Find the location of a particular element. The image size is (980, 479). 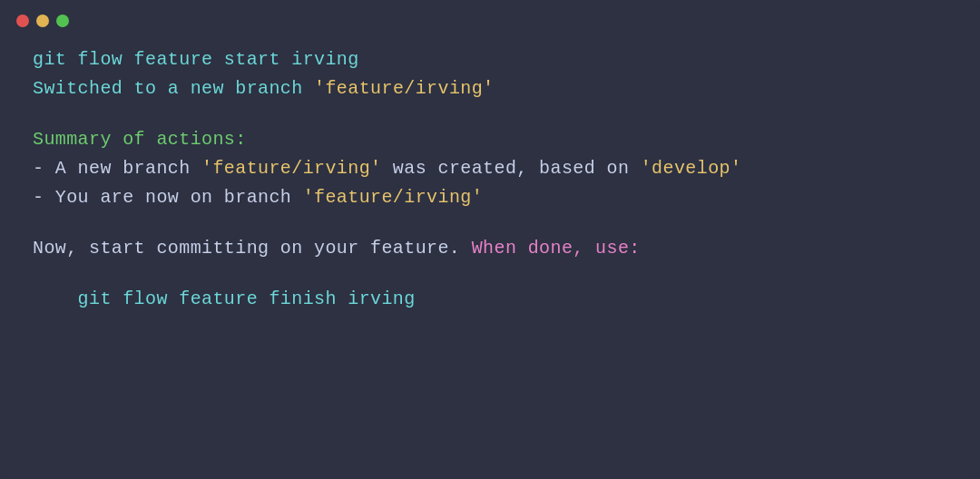

terminal-line-blank2 is located at coordinates (490, 223).